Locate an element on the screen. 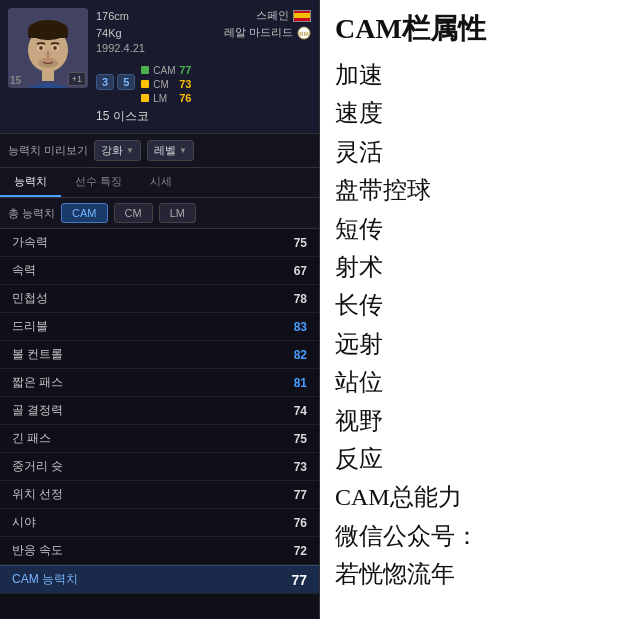 This screenshot has height=619, width=631. controls-row: 능력치 미리보기 강화 ▼ 레벨 ▼ is located at coordinates (160, 151).